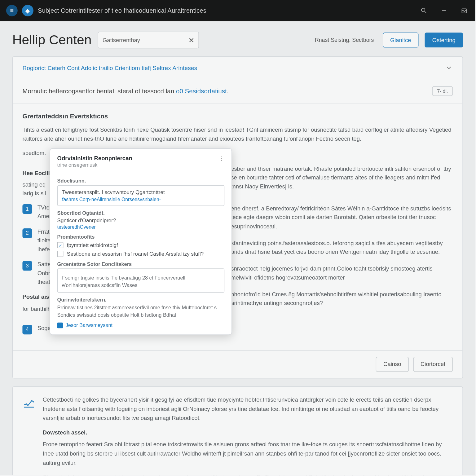 Image resolution: width=476 pixels, height=476 pixels. Describe the element at coordinates (27, 330) in the screenshot. I see `step-badge: 4` at that location.